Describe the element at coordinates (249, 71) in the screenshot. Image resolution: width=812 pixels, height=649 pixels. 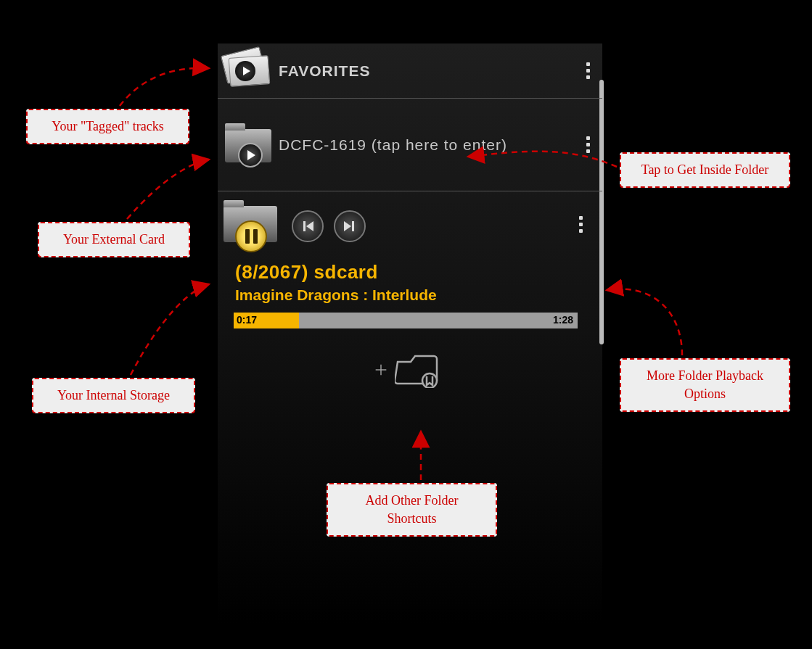
I see `favorites-cards-icon` at that location.